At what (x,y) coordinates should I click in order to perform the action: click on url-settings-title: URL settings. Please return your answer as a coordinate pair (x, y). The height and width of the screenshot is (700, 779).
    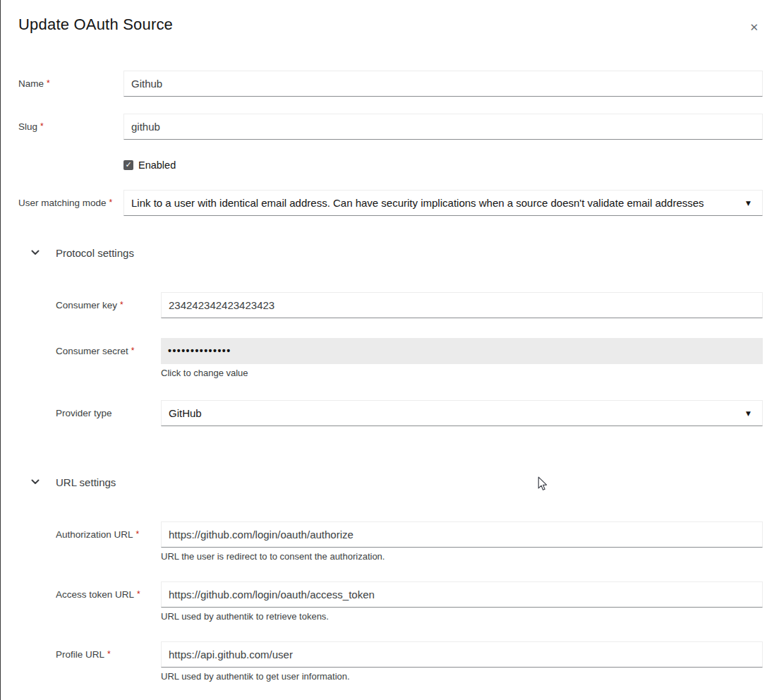
    Looking at the image, I should click on (86, 483).